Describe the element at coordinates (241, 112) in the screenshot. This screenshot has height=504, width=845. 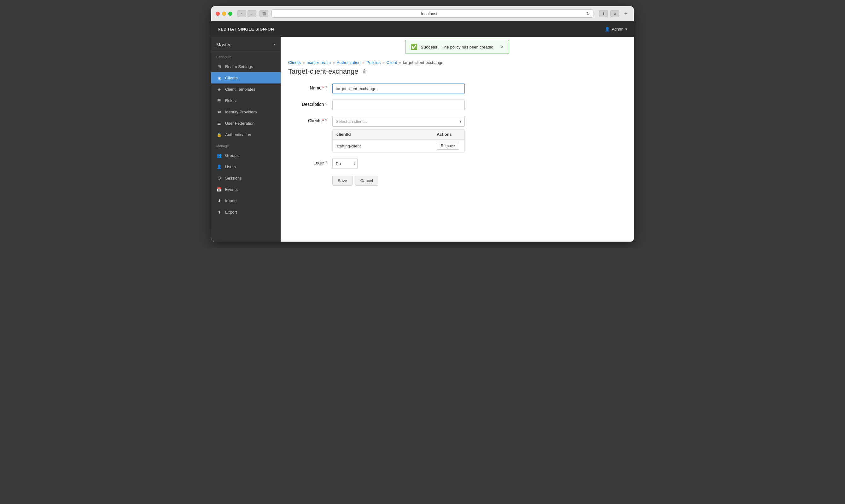
I see `sidebar-label-identity-providers: Identity Providers` at that location.